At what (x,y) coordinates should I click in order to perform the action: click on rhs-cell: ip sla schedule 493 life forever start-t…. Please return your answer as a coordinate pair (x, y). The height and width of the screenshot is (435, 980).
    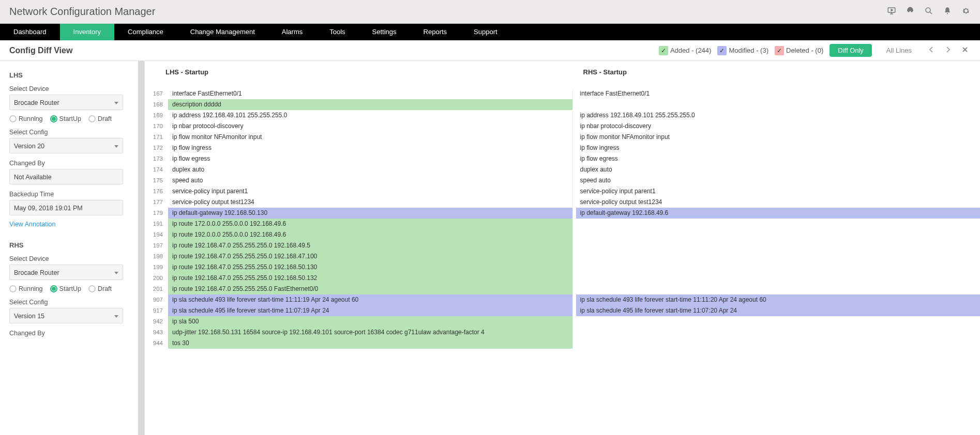
    Looking at the image, I should click on (778, 300).